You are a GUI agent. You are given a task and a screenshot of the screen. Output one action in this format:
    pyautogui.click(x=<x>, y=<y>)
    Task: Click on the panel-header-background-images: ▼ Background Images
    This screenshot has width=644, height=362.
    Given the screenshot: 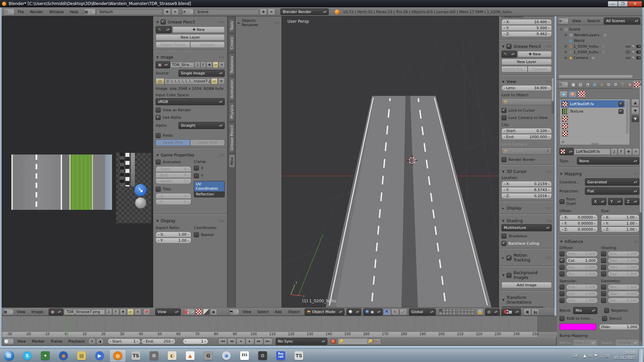 What is the action you would take?
    pyautogui.click(x=527, y=275)
    